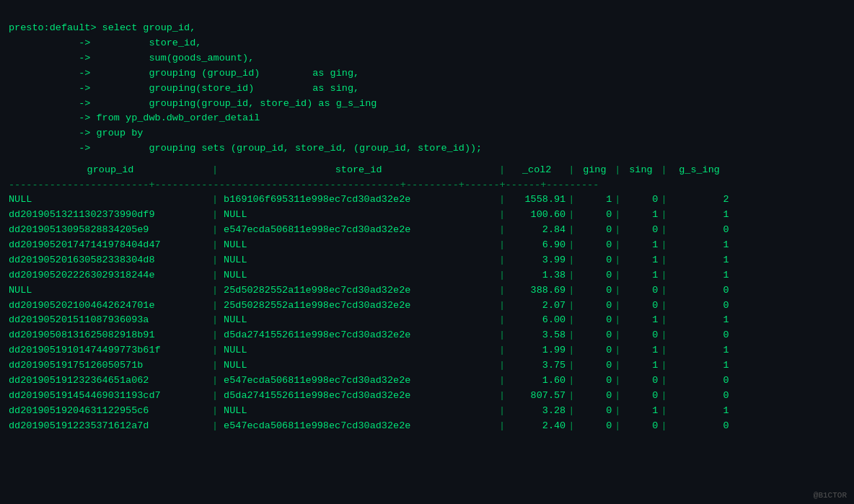 Image resolution: width=854 pixels, height=504 pixels. I want to click on table-cell: dd201905201747141978404d47, so click(110, 245).